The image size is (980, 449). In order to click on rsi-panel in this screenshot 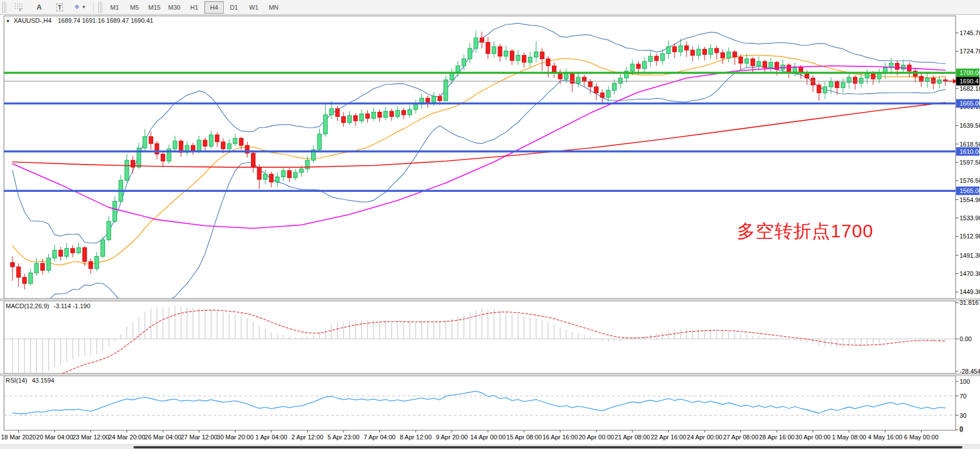, I will do `click(480, 403)`.